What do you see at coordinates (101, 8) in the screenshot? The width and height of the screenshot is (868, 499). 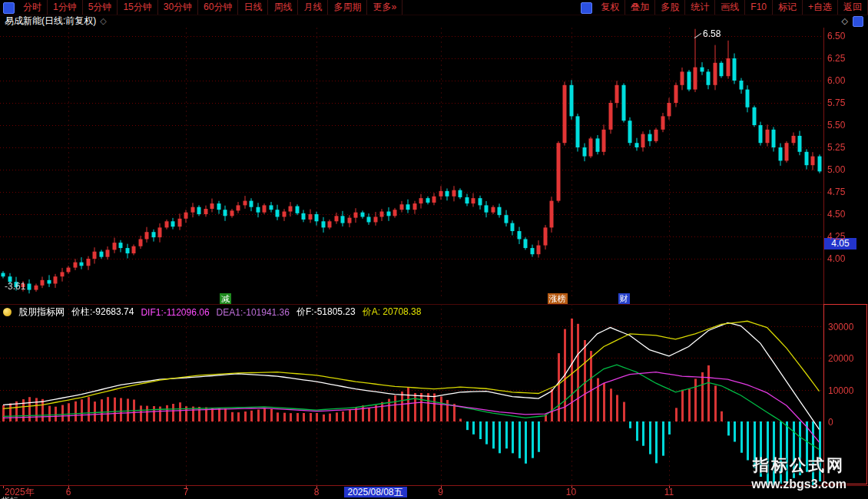 I see `menu-item-left-2: 5分钟` at bounding box center [101, 8].